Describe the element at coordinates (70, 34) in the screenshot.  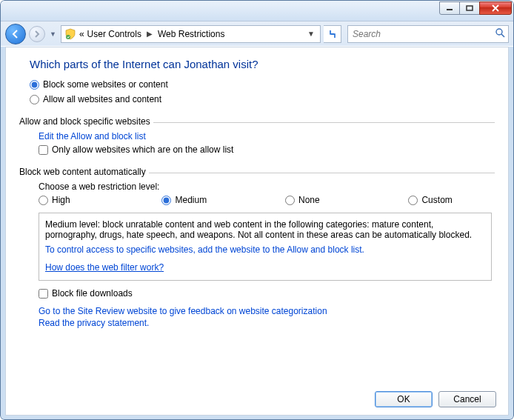
I see `shield-icon` at that location.